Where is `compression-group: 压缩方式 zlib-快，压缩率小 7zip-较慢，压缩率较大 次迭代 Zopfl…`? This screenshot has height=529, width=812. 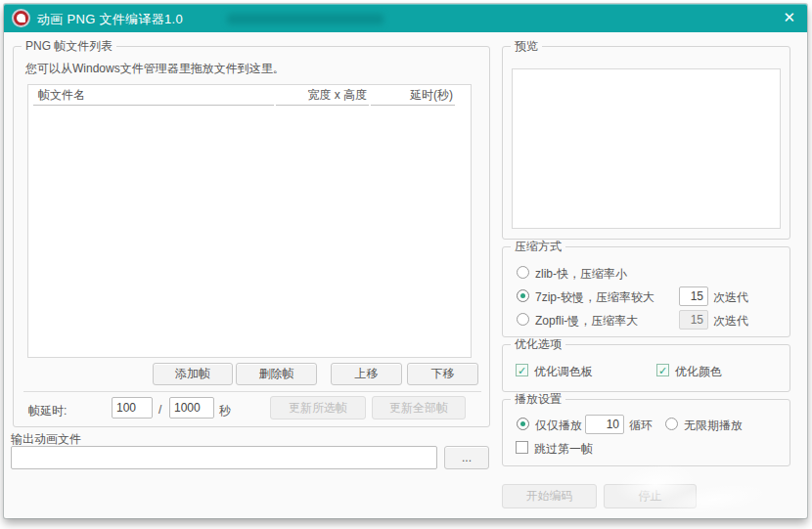 compression-group: 压缩方式 zlib-快，压缩率小 7zip-较慢，压缩率较大 次迭代 Zopfl… is located at coordinates (646, 291).